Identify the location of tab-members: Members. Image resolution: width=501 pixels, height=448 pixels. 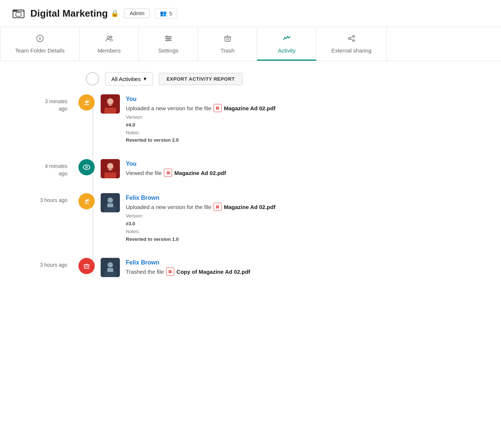
(109, 44).